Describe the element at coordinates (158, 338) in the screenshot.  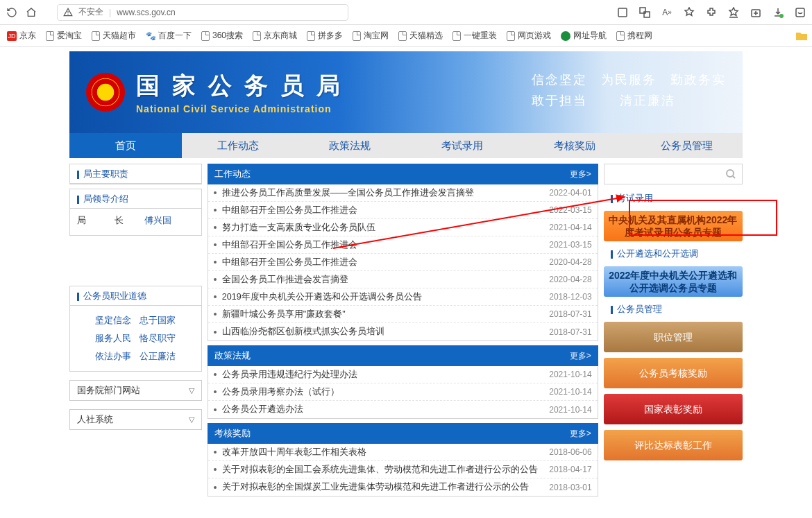
I see `ethics-link: 恪尽职守` at that location.